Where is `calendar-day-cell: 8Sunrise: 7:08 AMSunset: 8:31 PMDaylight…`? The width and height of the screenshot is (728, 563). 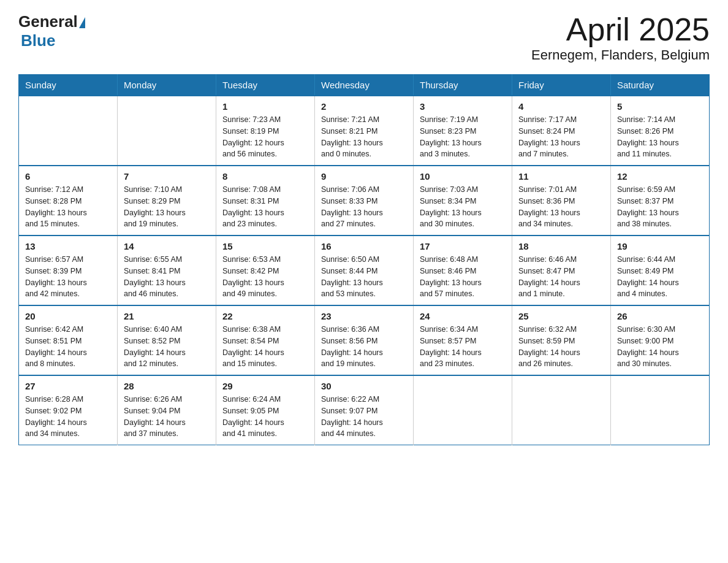 calendar-day-cell: 8Sunrise: 7:08 AMSunset: 8:31 PMDaylight… is located at coordinates (266, 201).